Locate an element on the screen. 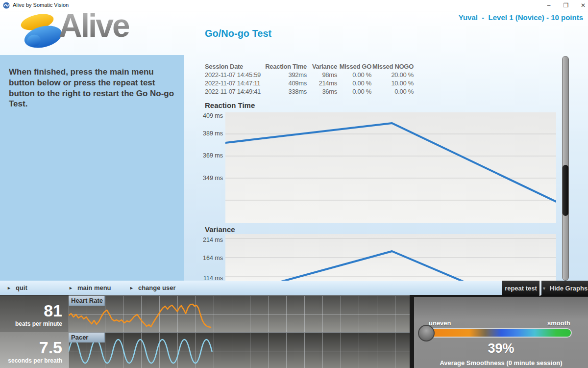 The image size is (588, 368). alive-logo-text: Alive is located at coordinates (94, 26).